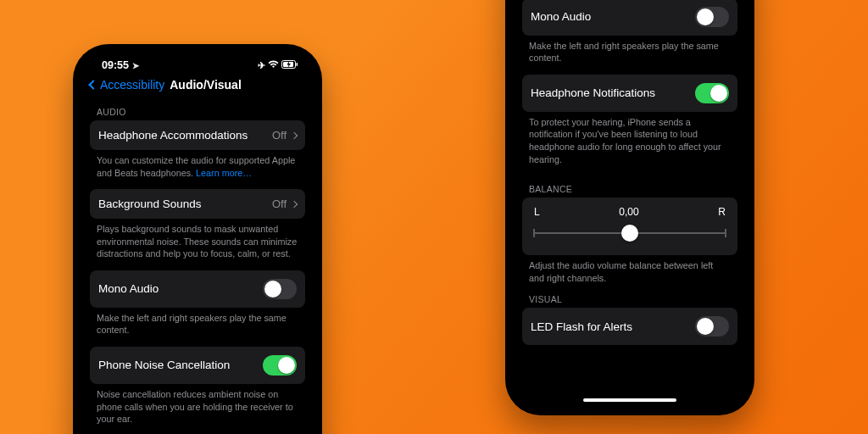  Describe the element at coordinates (150, 203) in the screenshot. I see `row-label: Background Sounds` at that location.